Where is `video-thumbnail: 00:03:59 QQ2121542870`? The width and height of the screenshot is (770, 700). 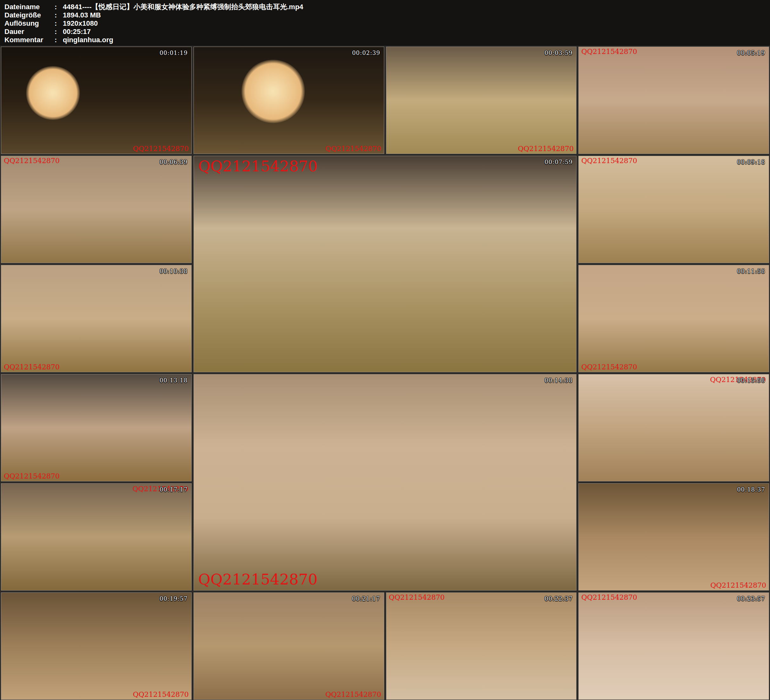
video-thumbnail: 00:03:59 QQ2121542870 is located at coordinates (481, 100).